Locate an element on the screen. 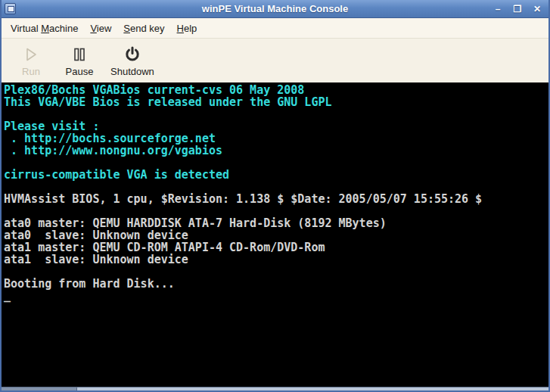 This screenshot has width=550, height=392. console-line: cirrus-compatible VGA is detected is located at coordinates (276, 175).